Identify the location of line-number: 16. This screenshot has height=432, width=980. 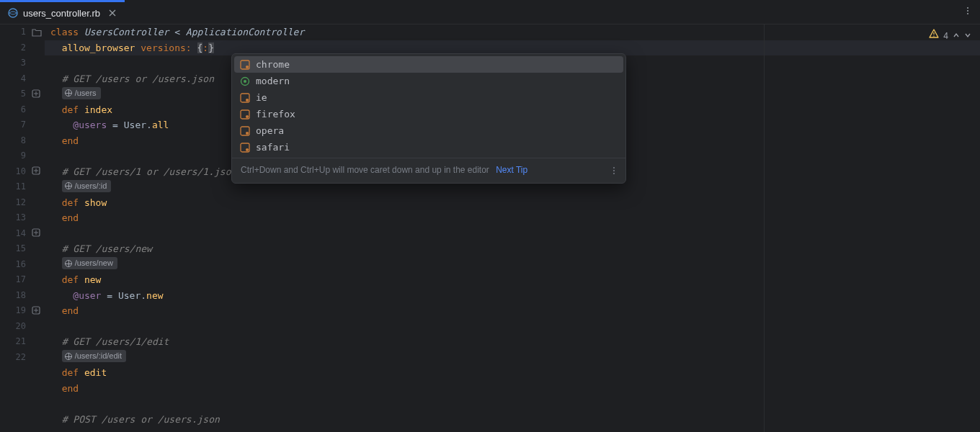
(21, 265).